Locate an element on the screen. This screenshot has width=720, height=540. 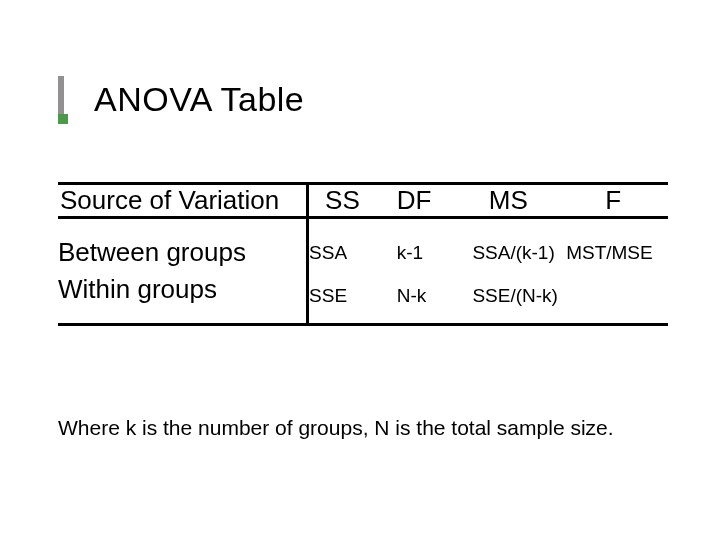
cell-df: k-1 is located at coordinates (423, 252).